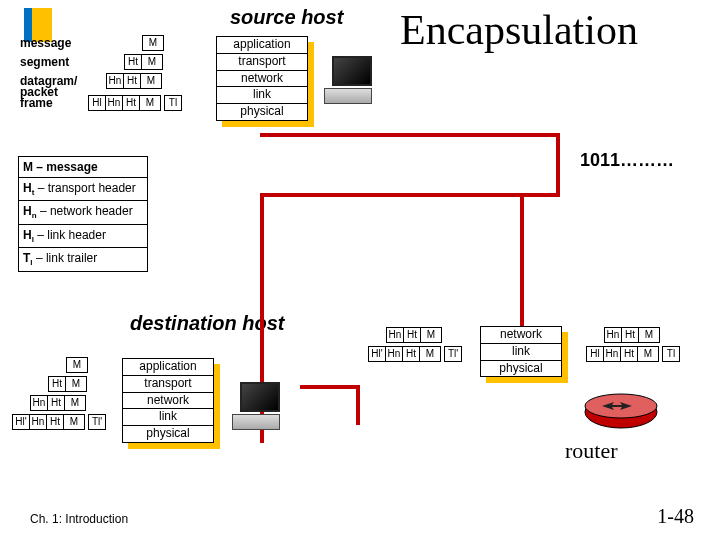 The height and width of the screenshot is (540, 720). Describe the element at coordinates (83, 236) in the screenshot. I see `legend-hl: Hl – link header` at that location.